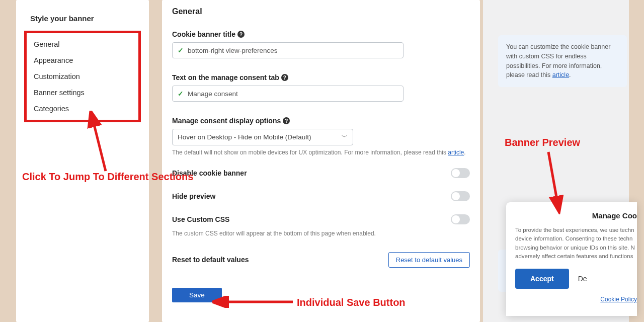 The height and width of the screenshot is (322, 644). I want to click on section-heading: General, so click(321, 12).